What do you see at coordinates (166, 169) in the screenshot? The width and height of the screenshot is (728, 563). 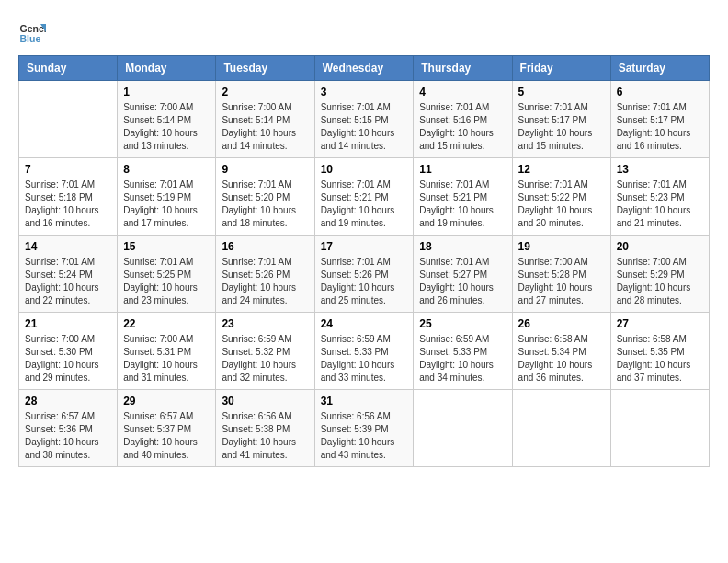 I see `day-number: 8` at bounding box center [166, 169].